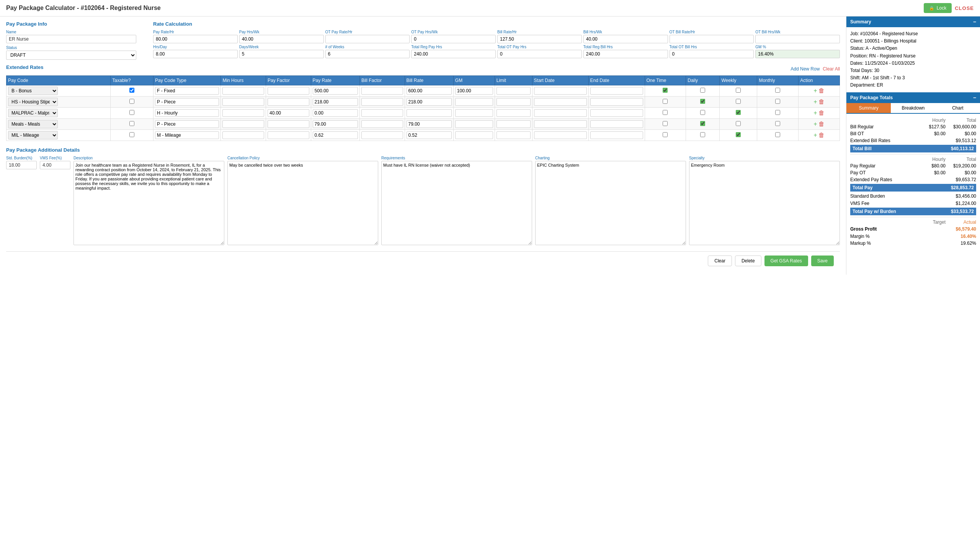  What do you see at coordinates (282, 54) in the screenshot?
I see `days-week-input` at bounding box center [282, 54].